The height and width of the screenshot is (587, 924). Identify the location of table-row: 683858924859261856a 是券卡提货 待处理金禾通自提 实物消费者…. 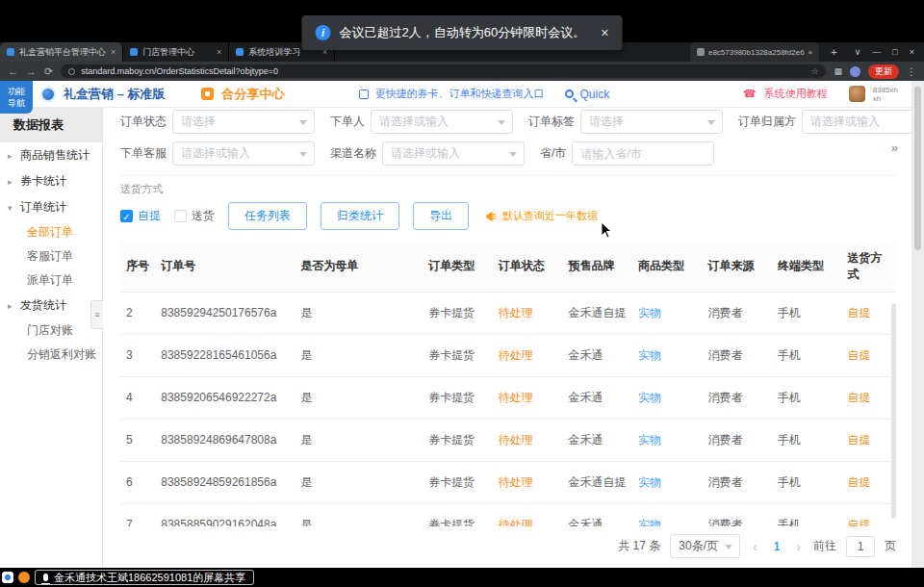
(508, 482).